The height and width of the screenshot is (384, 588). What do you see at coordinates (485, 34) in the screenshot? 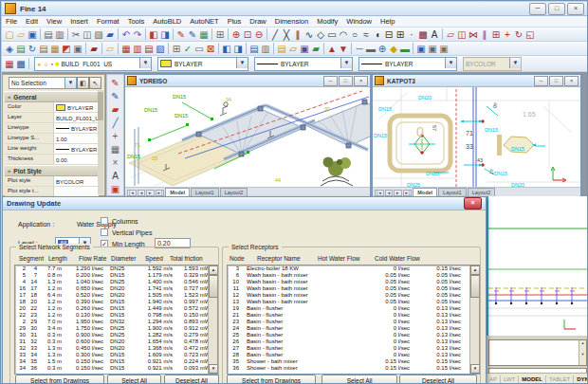
I see `offset-icon: ∥` at bounding box center [485, 34].